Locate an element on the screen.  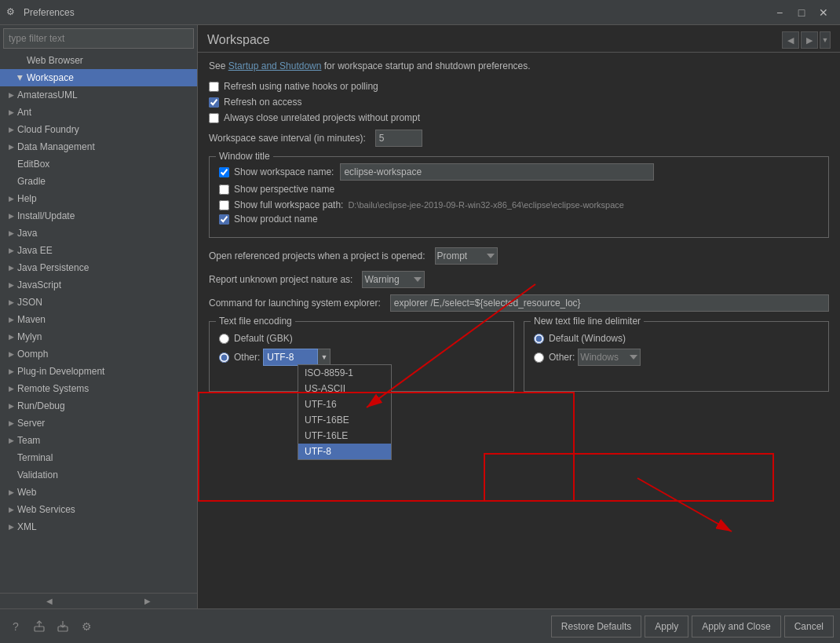
delimiter-other-label: Other: is located at coordinates (562, 357).